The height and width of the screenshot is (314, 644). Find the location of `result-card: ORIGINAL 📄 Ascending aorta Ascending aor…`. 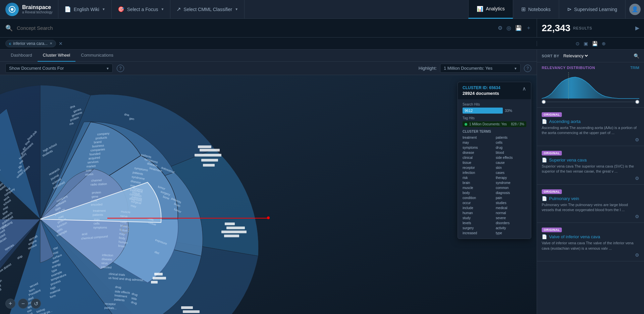

result-card: ORIGINAL 📄 Ascending aorta Ascending aor… is located at coordinates (590, 127).